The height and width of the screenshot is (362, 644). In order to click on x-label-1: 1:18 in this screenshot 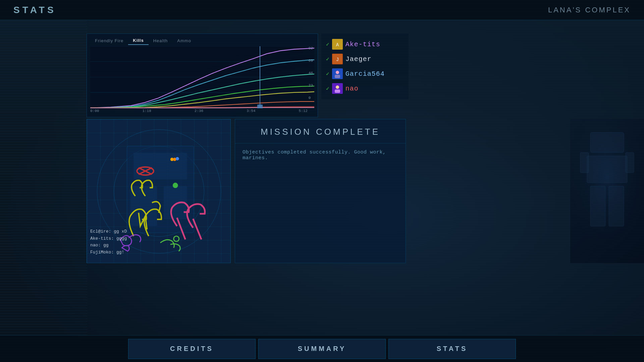, I will do `click(147, 111)`.